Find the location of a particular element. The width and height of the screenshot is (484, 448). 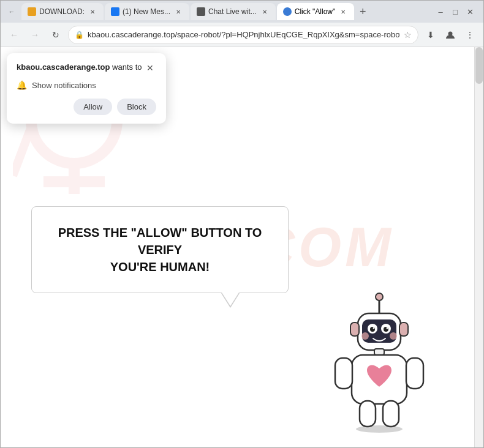

forward-button: → is located at coordinates (35, 35).